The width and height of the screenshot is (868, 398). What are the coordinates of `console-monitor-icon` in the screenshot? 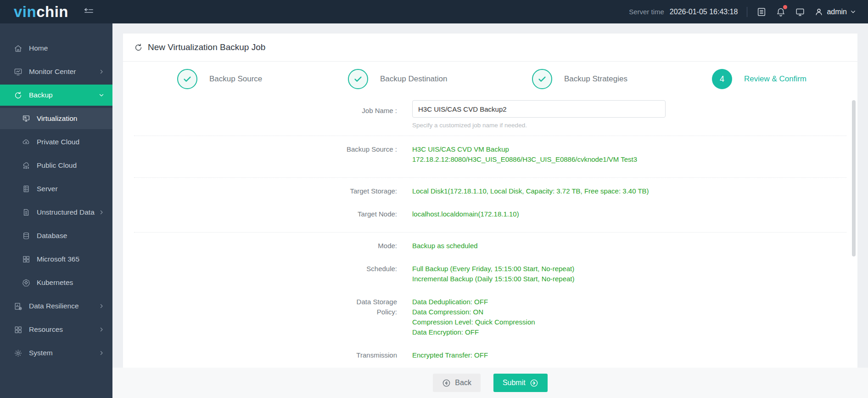 It's located at (800, 12).